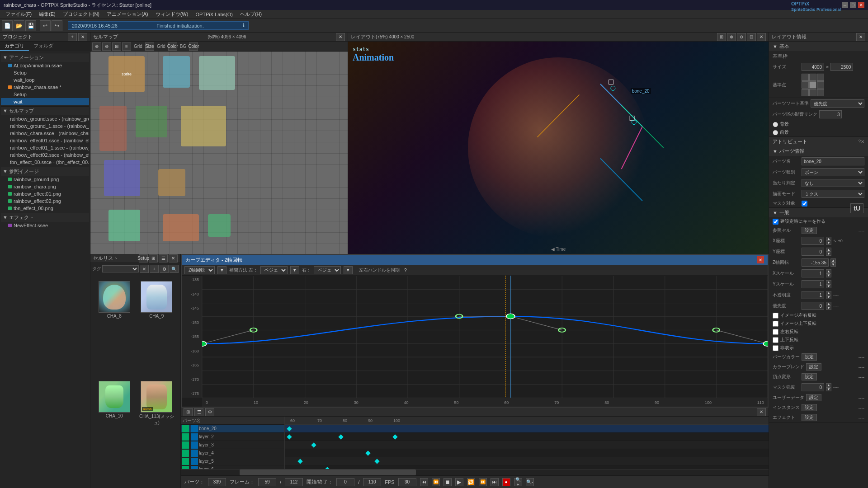 This screenshot has height=488, width=868. Describe the element at coordinates (19, 14) in the screenshot. I see `menu-file: ファイル(F)` at that location.